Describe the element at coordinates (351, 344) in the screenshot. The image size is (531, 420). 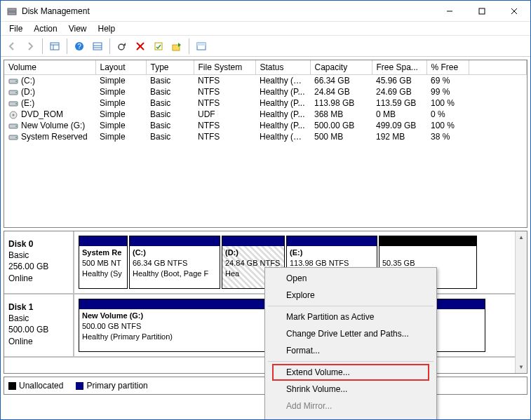
I see `partition-context-menu: Open Explore Mark Partition as Active Ch…` at that location.